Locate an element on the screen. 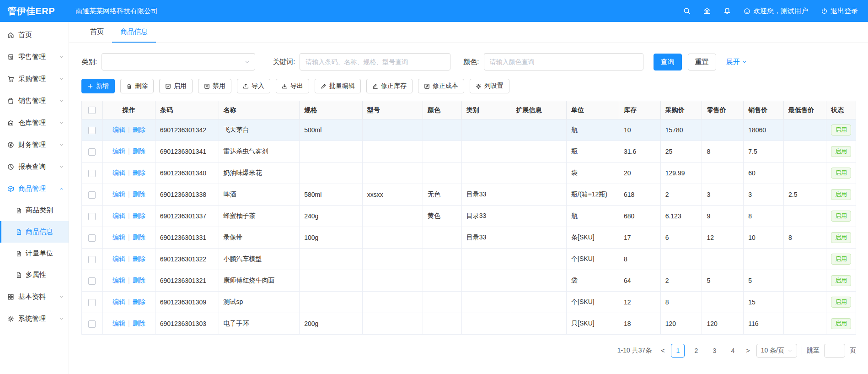 This screenshot has height=374, width=868. sidebar-item-retail: 零售管理 is located at coordinates (34, 57).